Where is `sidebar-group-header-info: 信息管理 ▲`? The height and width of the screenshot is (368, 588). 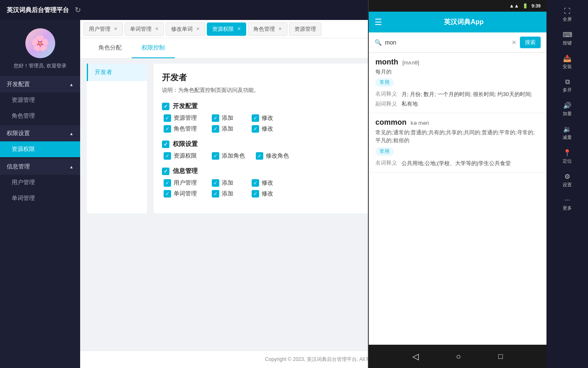 sidebar-group-header-info: 信息管理 ▲ is located at coordinates (40, 167).